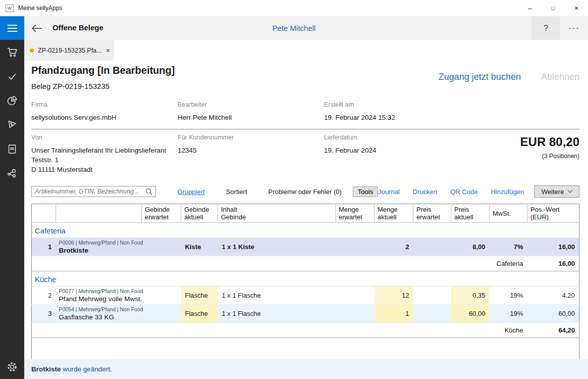 This screenshot has width=588, height=379. What do you see at coordinates (12, 173) in the screenshot?
I see `share-icon` at bounding box center [12, 173].